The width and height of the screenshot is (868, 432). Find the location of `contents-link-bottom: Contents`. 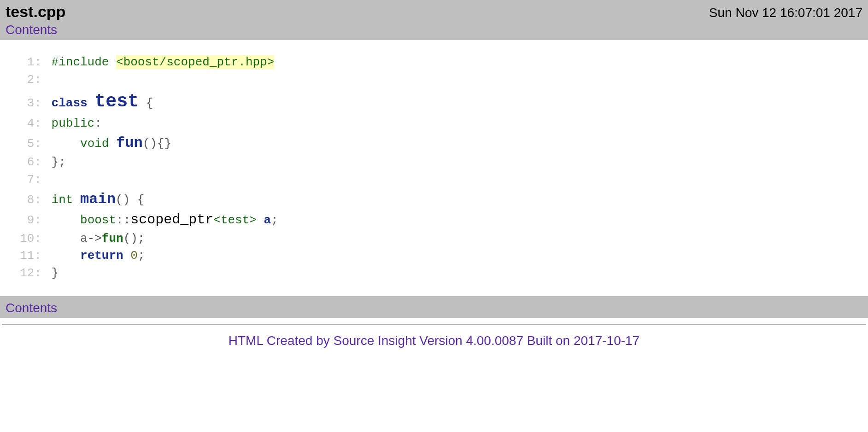

contents-link-bottom: Contents is located at coordinates (31, 308).